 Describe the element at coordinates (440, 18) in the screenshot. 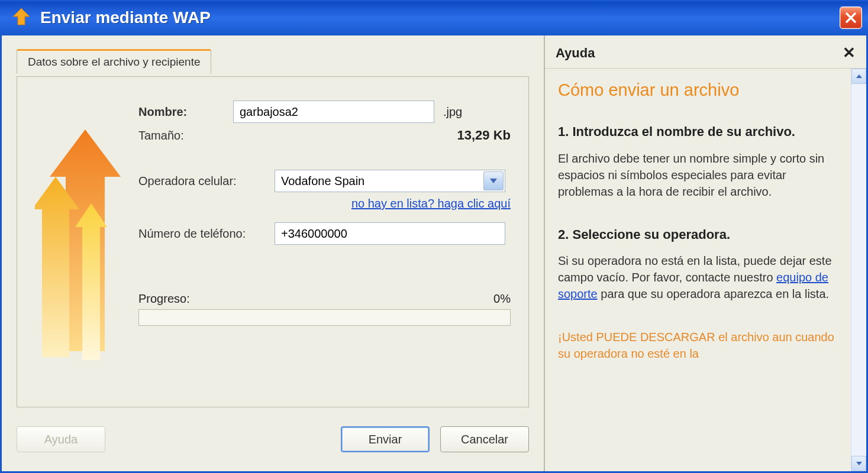

I see `window-title: Enviar mediante WAP` at that location.